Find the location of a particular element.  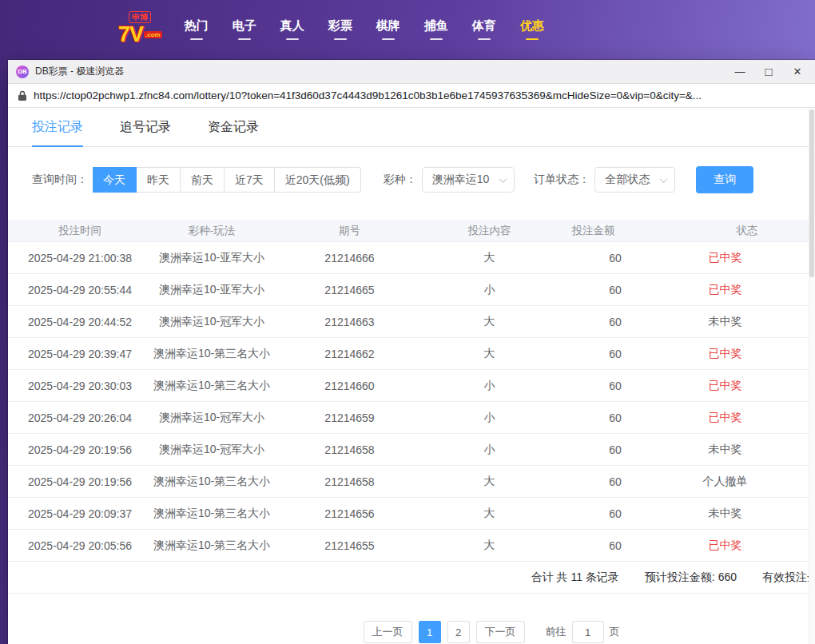

page-number-list: 1 2 is located at coordinates (444, 632).